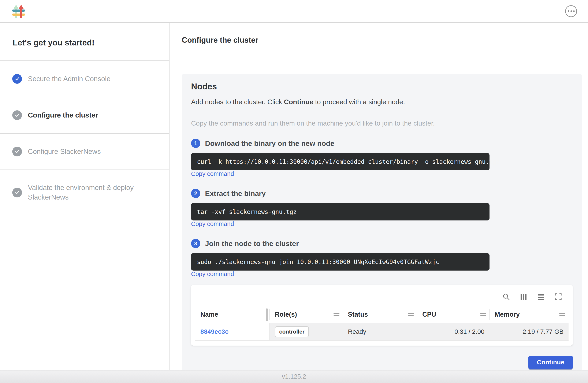 The height and width of the screenshot is (383, 588). Describe the element at coordinates (232, 315) in the screenshot. I see `column-header-name: Name` at that location.